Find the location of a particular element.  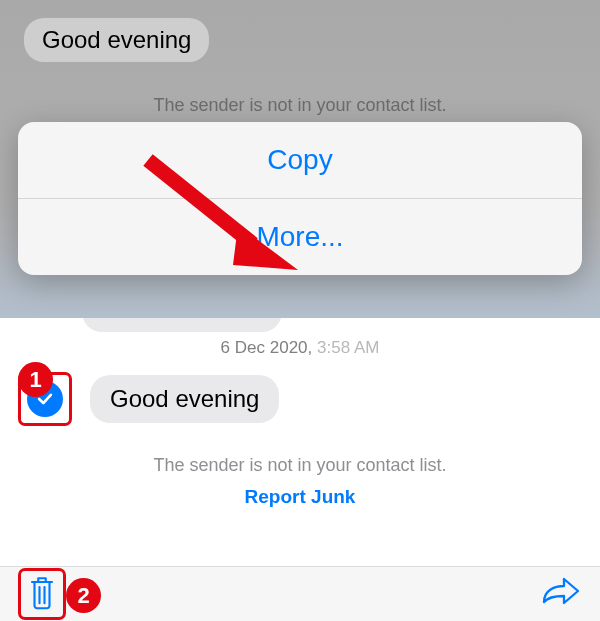

annotation-badge-1: 1 is located at coordinates (36, 380).